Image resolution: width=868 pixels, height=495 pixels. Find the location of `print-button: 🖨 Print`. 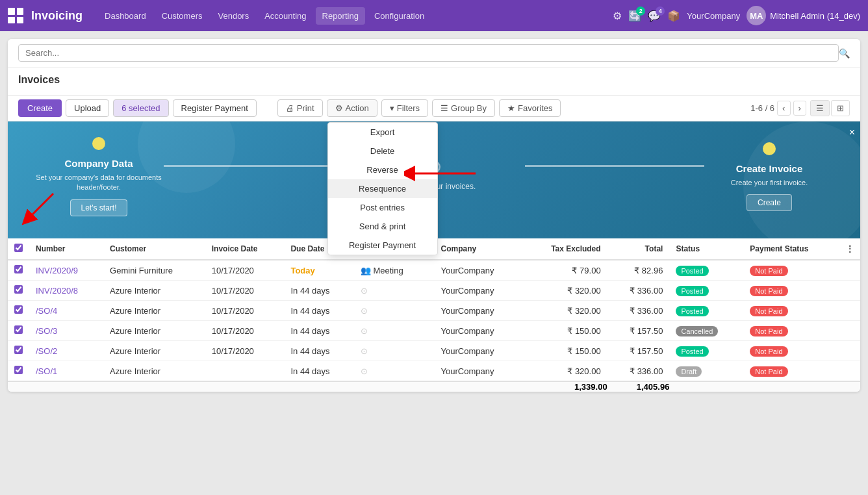

print-button: 🖨 Print is located at coordinates (300, 108).